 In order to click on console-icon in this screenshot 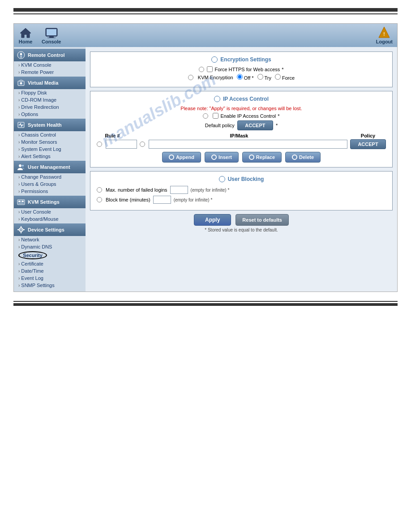, I will do `click(51, 33)`.